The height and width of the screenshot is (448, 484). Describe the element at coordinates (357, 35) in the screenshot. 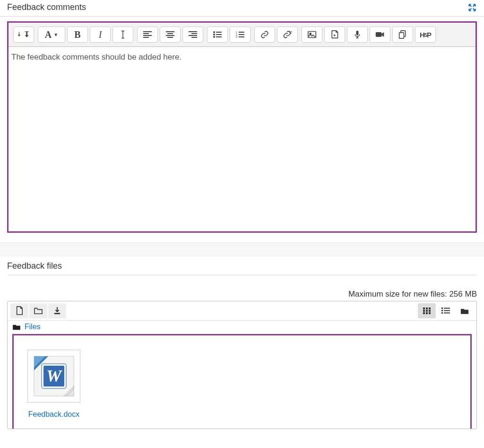

I see `record-audio-button` at that location.